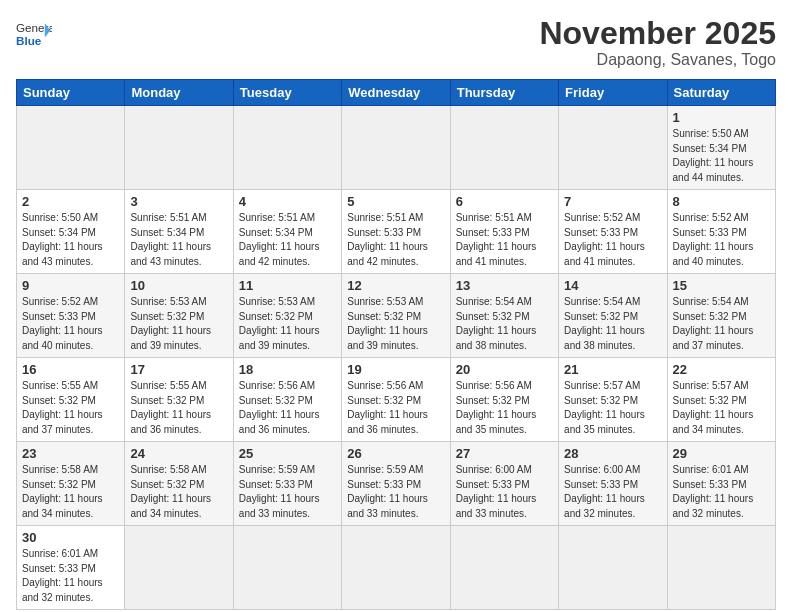  Describe the element at coordinates (396, 484) in the screenshot. I see `calendar-week-row: 23Sunrise: 5:58 AM Sunset: 5:32 PM Dayli…` at that location.